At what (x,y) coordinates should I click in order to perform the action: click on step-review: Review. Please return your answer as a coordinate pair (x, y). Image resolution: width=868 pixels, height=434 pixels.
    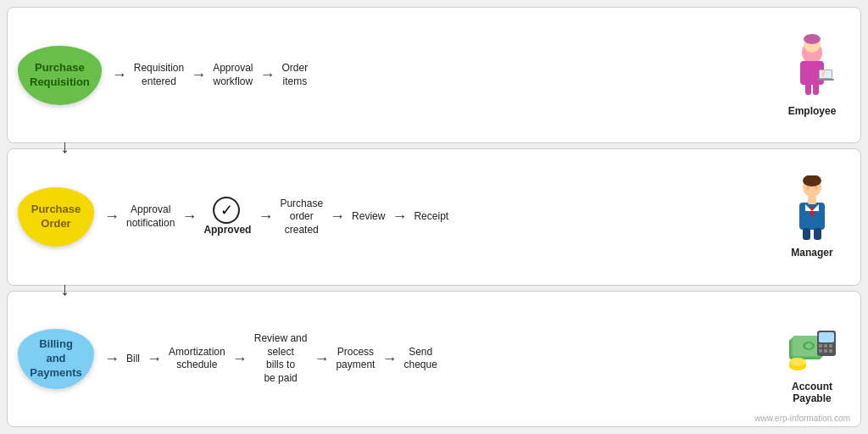
    Looking at the image, I should click on (368, 217).